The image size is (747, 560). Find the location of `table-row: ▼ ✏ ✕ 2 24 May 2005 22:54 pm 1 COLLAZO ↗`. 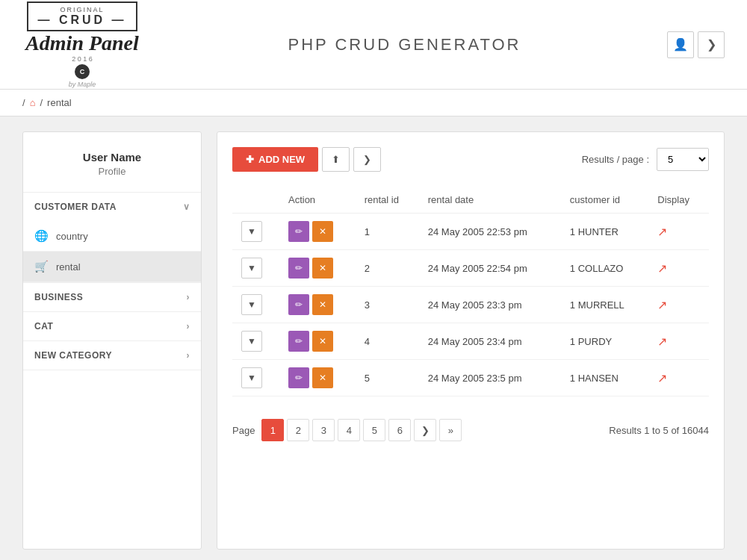

table-row: ▼ ✏ ✕ 2 24 May 2005 22:54 pm 1 COLLAZO ↗ is located at coordinates (471, 269).